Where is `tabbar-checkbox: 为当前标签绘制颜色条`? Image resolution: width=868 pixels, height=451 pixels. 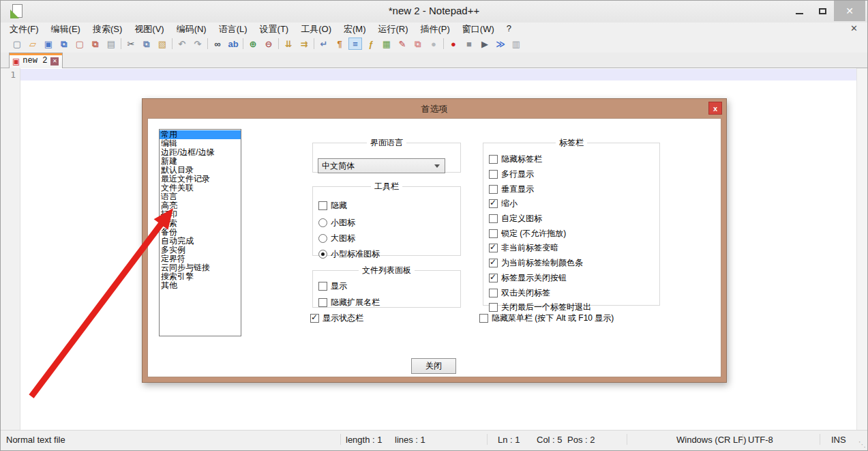
tabbar-checkbox: 为当前标签绘制颜色条 is located at coordinates (574, 263).